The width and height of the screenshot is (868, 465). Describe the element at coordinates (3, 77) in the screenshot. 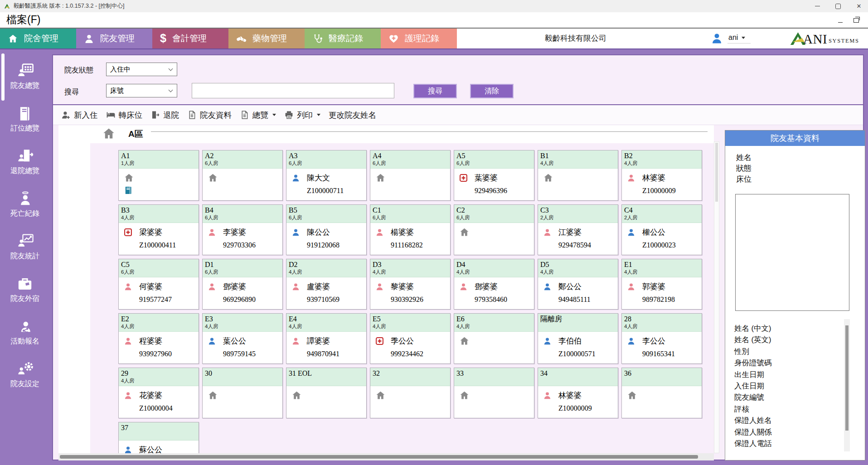

I see `sidebar-scrollbar` at that location.